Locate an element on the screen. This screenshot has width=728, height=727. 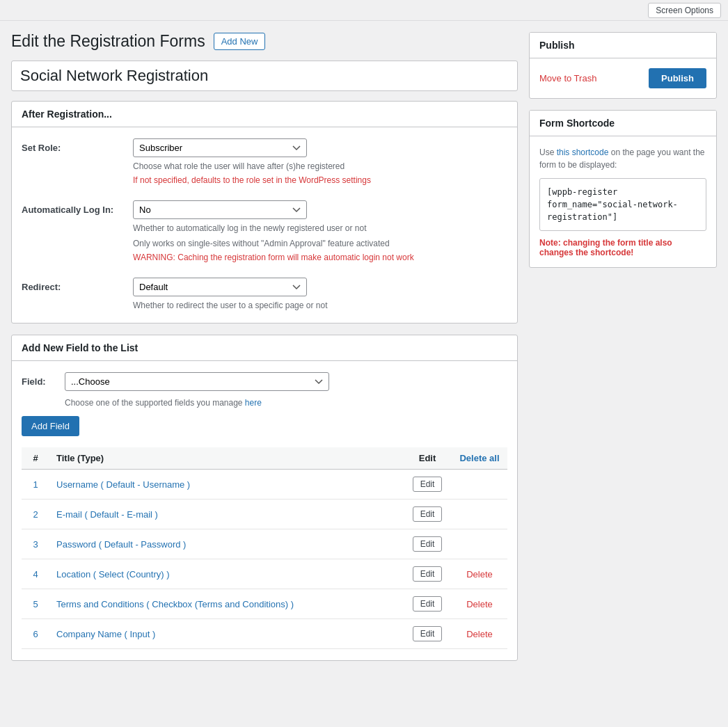
row-title: E-mail ( Default - E-mail ) is located at coordinates (226, 515).